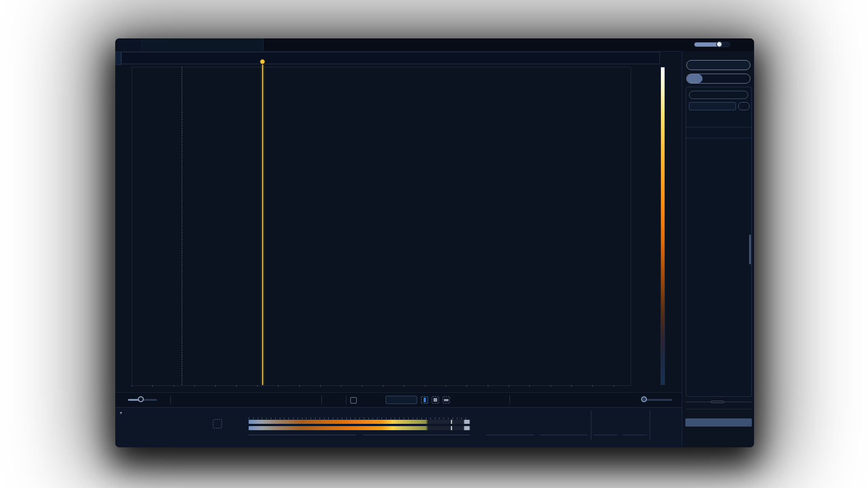 Image resolution: width=868 pixels, height=488 pixels. Describe the element at coordinates (468, 400) in the screenshot. I see `brush-tool-icon` at that location.